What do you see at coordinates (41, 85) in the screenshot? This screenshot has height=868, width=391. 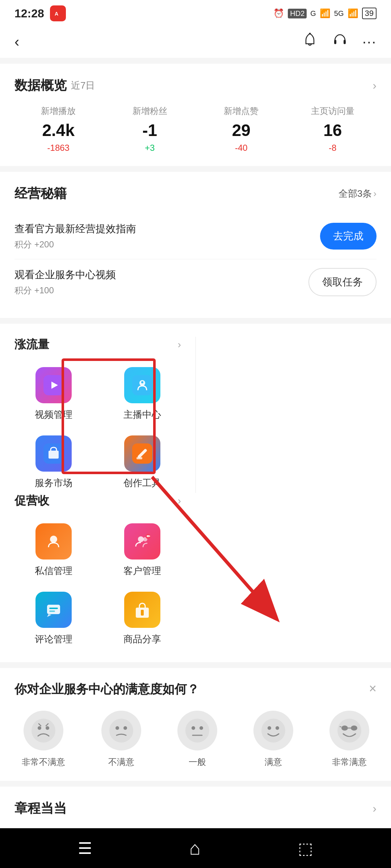 I see `data-overview-title: 数据概览` at bounding box center [41, 85].